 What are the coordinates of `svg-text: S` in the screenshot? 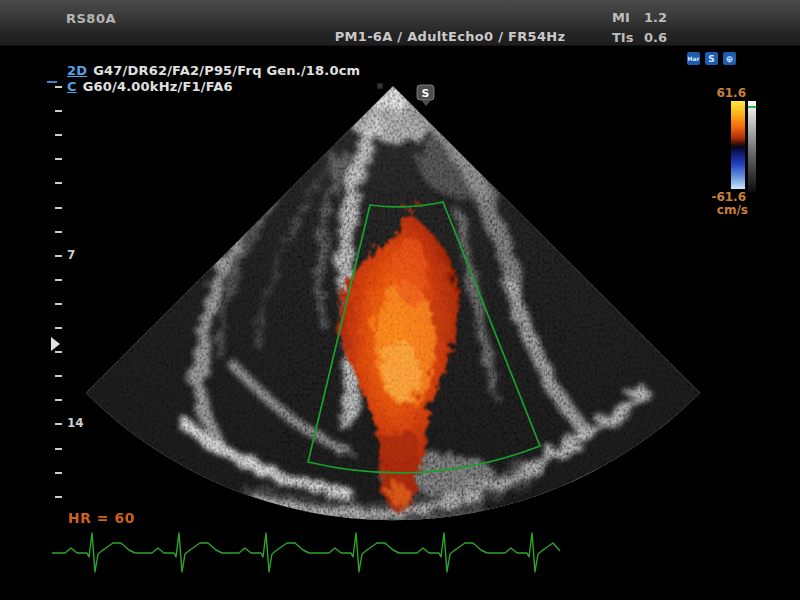 It's located at (426, 94).